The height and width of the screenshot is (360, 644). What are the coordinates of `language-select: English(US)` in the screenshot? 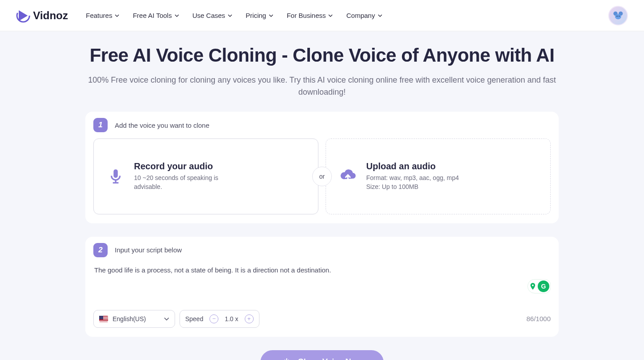 It's located at (134, 319).